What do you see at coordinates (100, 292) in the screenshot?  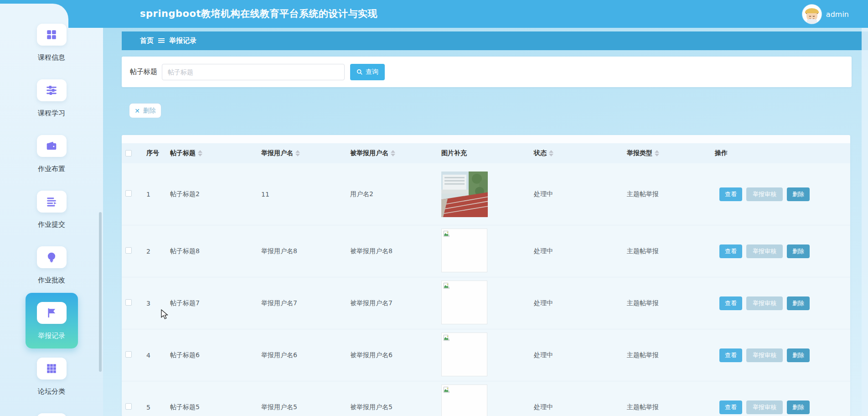 I see `sidebar-scrollbar` at bounding box center [100, 292].